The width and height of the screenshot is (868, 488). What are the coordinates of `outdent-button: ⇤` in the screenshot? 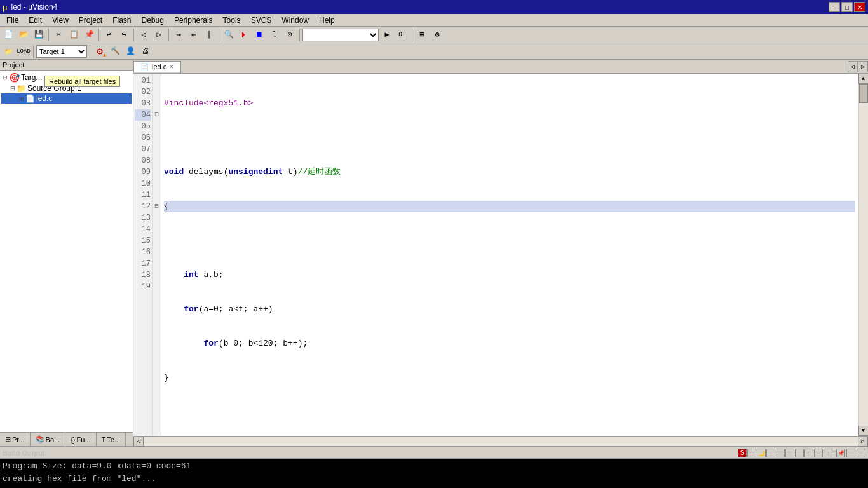 It's located at (194, 35).